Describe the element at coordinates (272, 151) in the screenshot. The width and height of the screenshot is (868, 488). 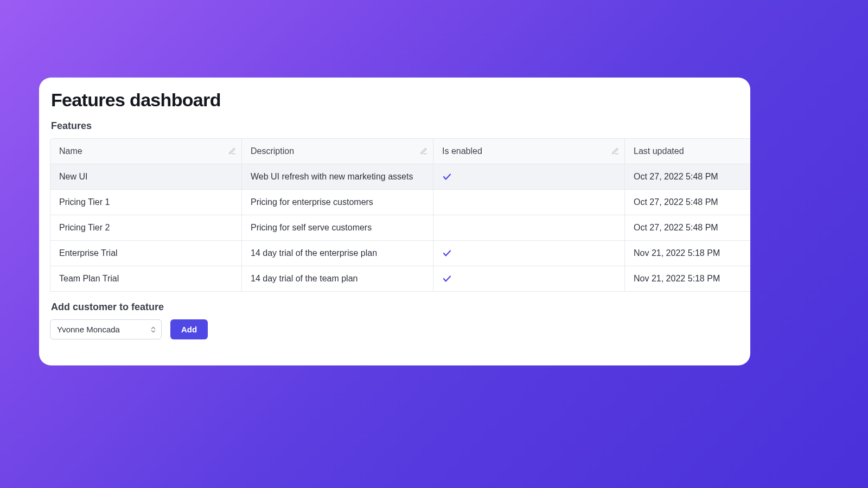
I see `col-header-description-text: Description` at that location.